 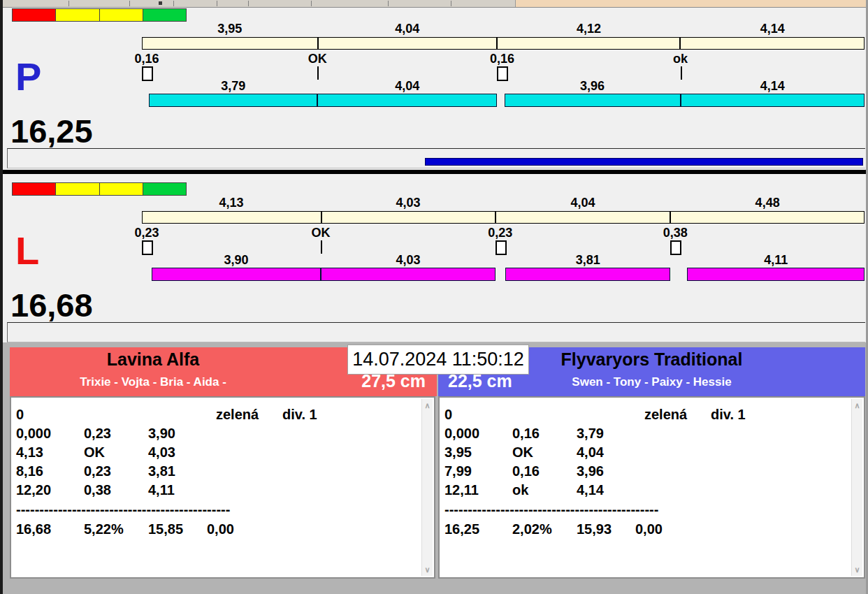 What do you see at coordinates (153, 382) in the screenshot?
I see `team-dogs-left: Trixie - Vojta - Bria - Aida -` at bounding box center [153, 382].